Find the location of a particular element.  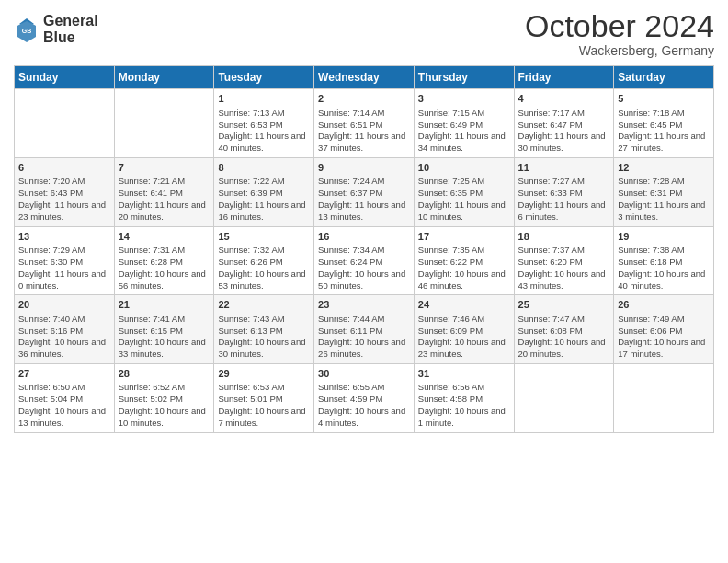

column-header-friday: Friday is located at coordinates (564, 77).